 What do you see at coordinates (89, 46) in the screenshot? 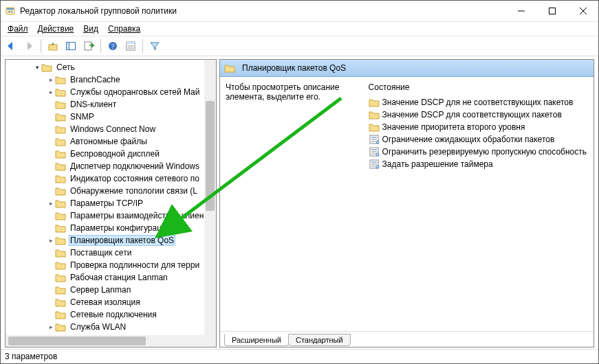
I see `export-button` at bounding box center [89, 46].